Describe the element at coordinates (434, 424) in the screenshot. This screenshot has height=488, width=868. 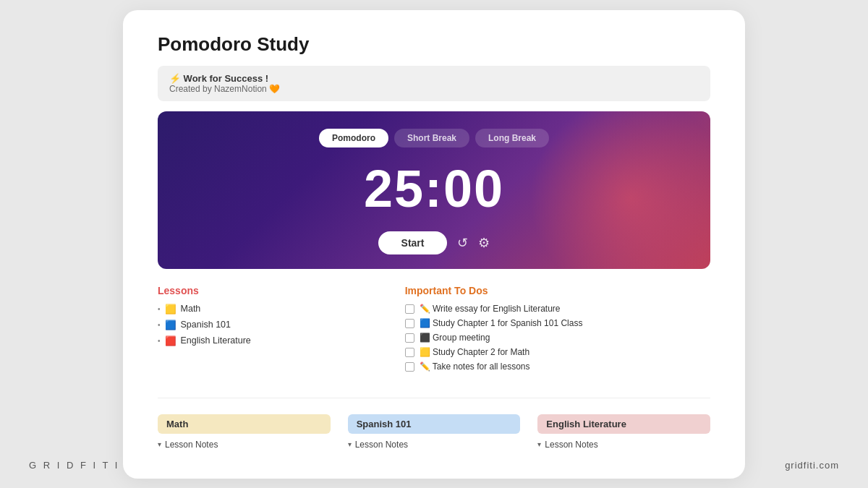
I see `subjects-row: Math ▾ Lesson Notes Spanish 101 ▾ Lesson…` at that location.